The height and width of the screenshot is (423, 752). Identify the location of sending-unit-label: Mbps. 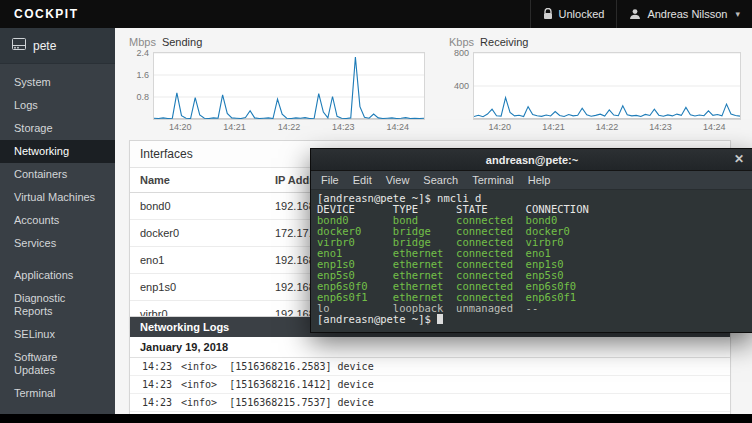
(142, 42).